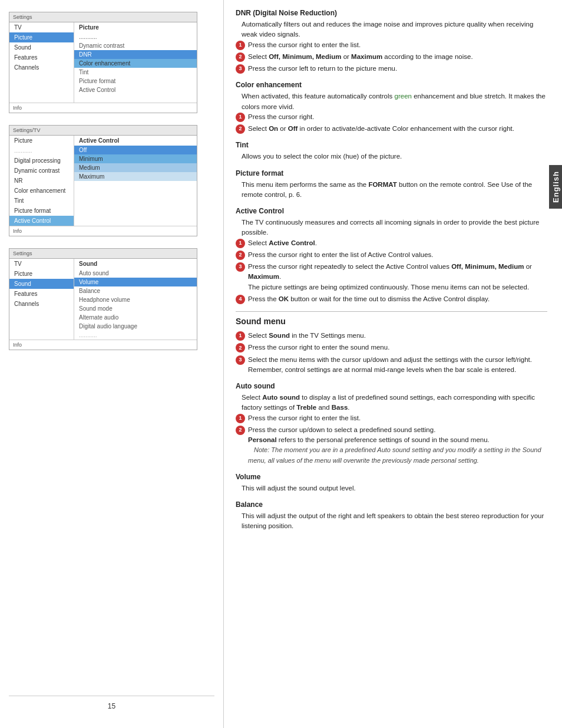 Image resolution: width=562 pixels, height=728 pixels. What do you see at coordinates (391, 321) in the screenshot?
I see `sound-menu-title: Sound menu` at bounding box center [391, 321].